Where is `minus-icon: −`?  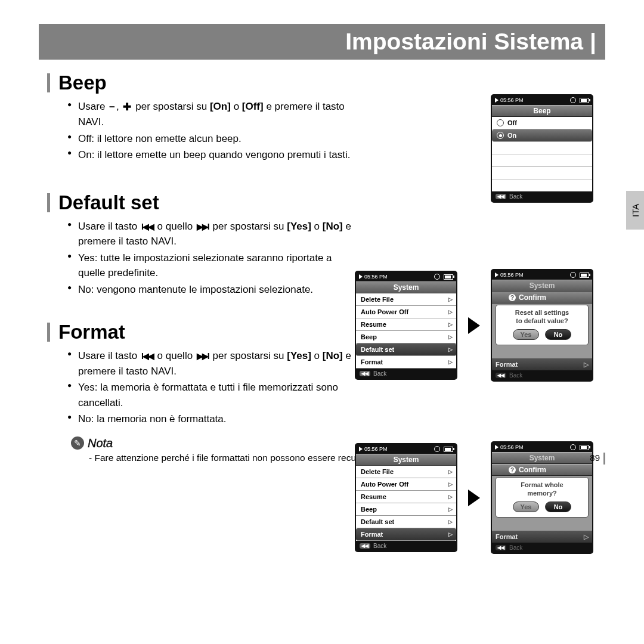 minus-icon: − is located at coordinates (112, 107).